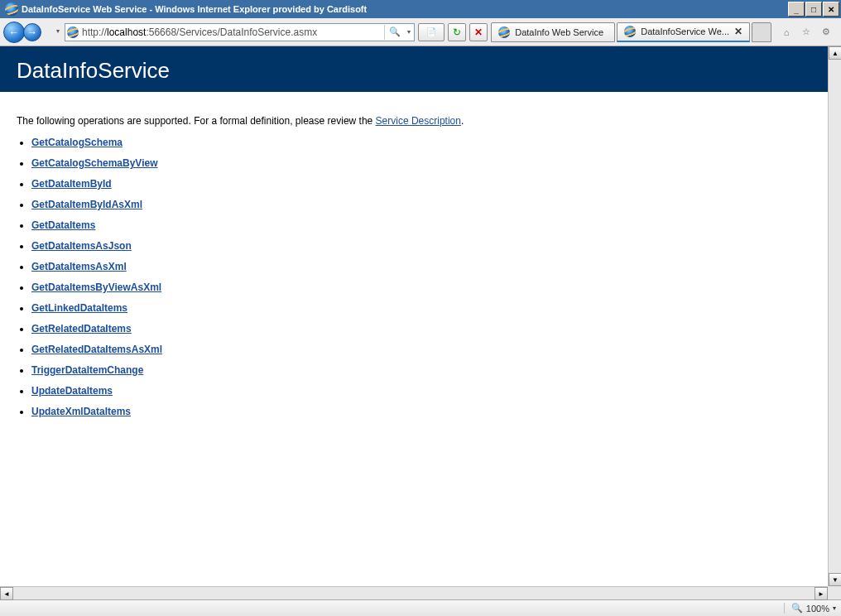  What do you see at coordinates (73, 32) in the screenshot?
I see `page-ie-icon` at bounding box center [73, 32].